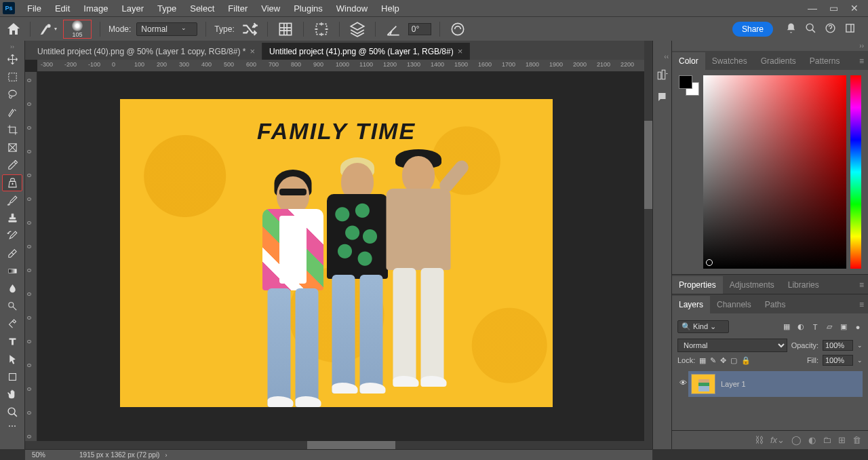  Describe the element at coordinates (12, 395) in the screenshot. I see `hand-tool` at that location.